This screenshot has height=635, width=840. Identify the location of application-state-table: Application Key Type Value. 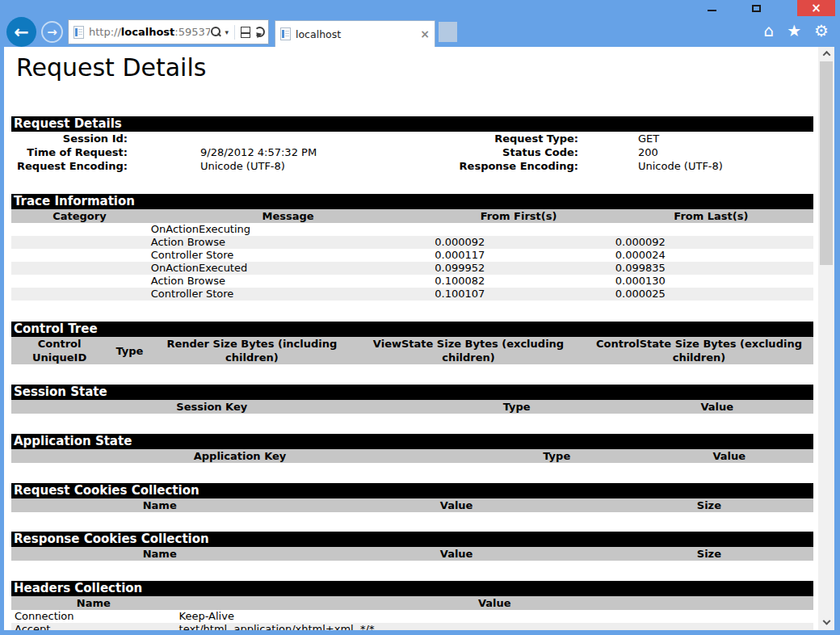
(412, 456).